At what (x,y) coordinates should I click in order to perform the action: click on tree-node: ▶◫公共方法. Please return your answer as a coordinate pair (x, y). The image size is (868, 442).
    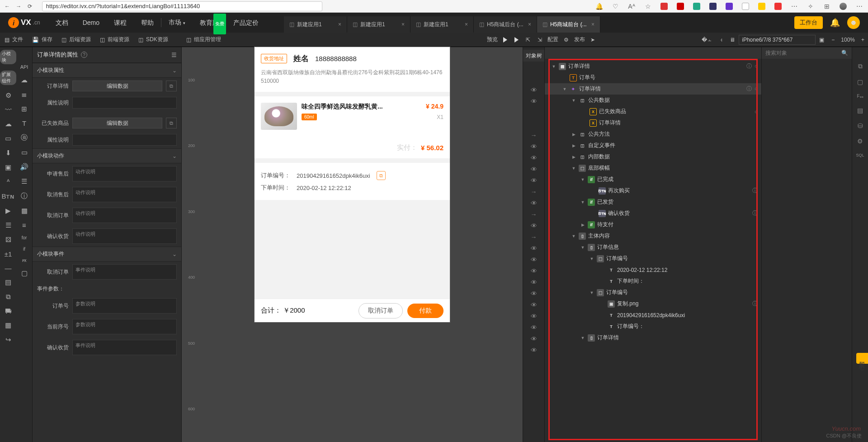
    Looking at the image, I should click on (653, 134).